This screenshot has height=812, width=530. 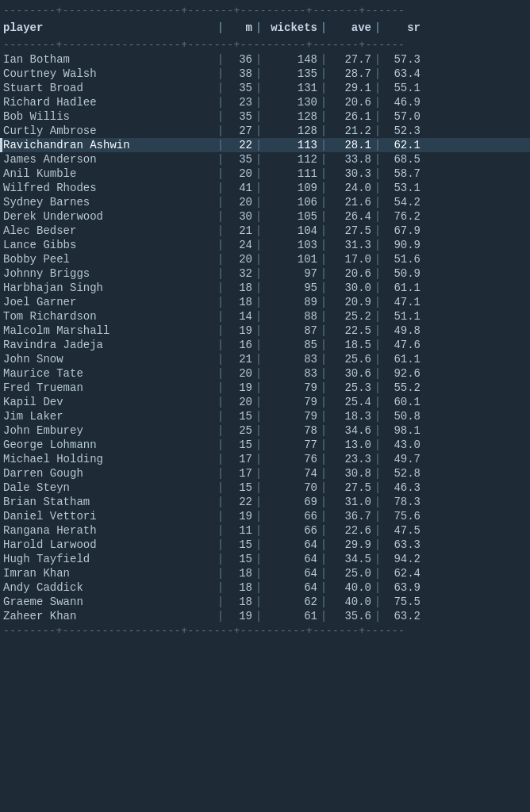 I want to click on cell-wickets: 95, so click(x=291, y=288).